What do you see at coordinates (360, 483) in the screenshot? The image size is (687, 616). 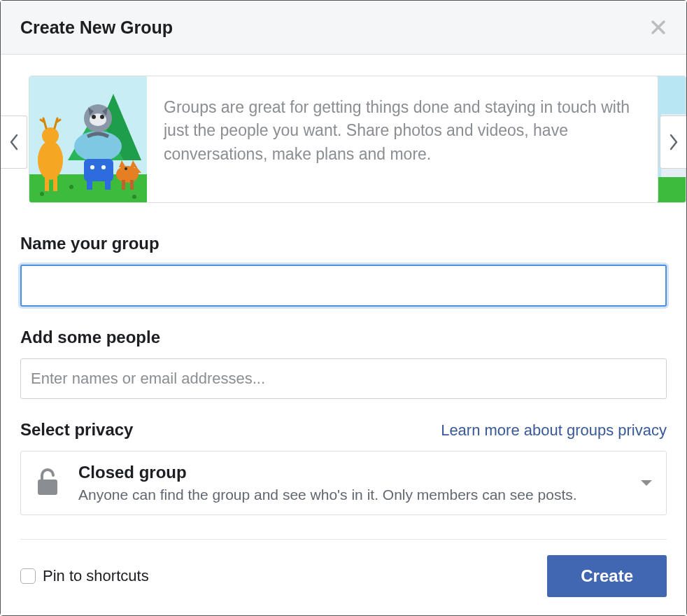 I see `privacy-selected-text: Closed group Anyone can find the group a…` at bounding box center [360, 483].